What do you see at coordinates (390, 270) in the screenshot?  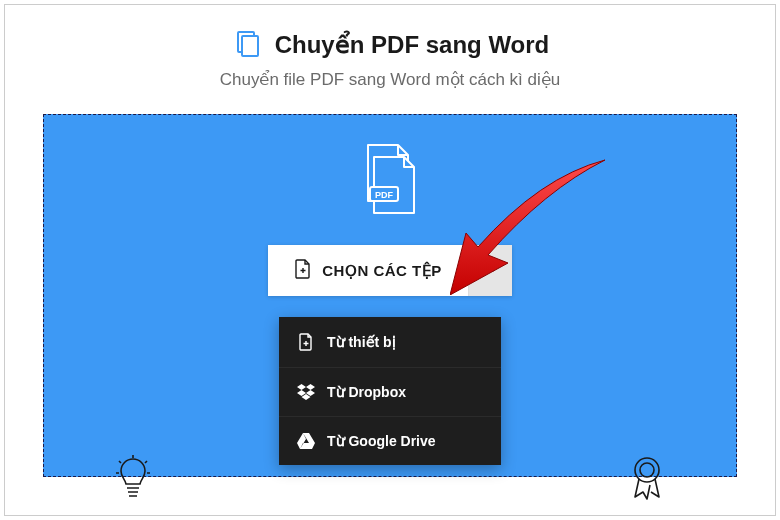 I see `file-chooser: CHỌN CÁC TỆP` at bounding box center [390, 270].